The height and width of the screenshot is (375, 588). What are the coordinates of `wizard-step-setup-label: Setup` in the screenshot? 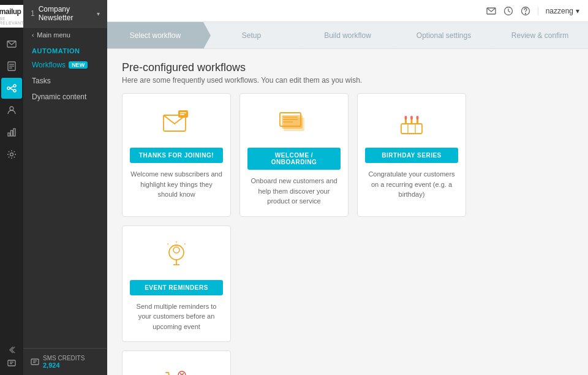 It's located at (251, 36).